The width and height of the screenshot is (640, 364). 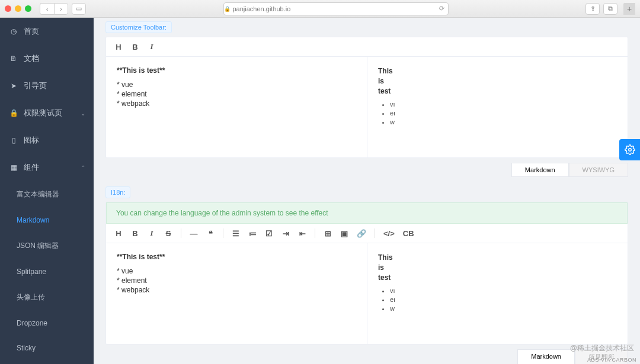 I want to click on preview-pane-2: This is test vı eı w, so click(x=497, y=294).